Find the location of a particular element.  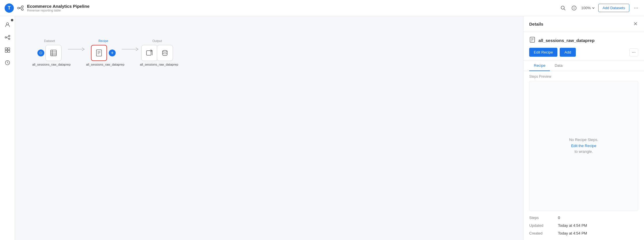

meta-steps-row: Steps 0 is located at coordinates (584, 218).